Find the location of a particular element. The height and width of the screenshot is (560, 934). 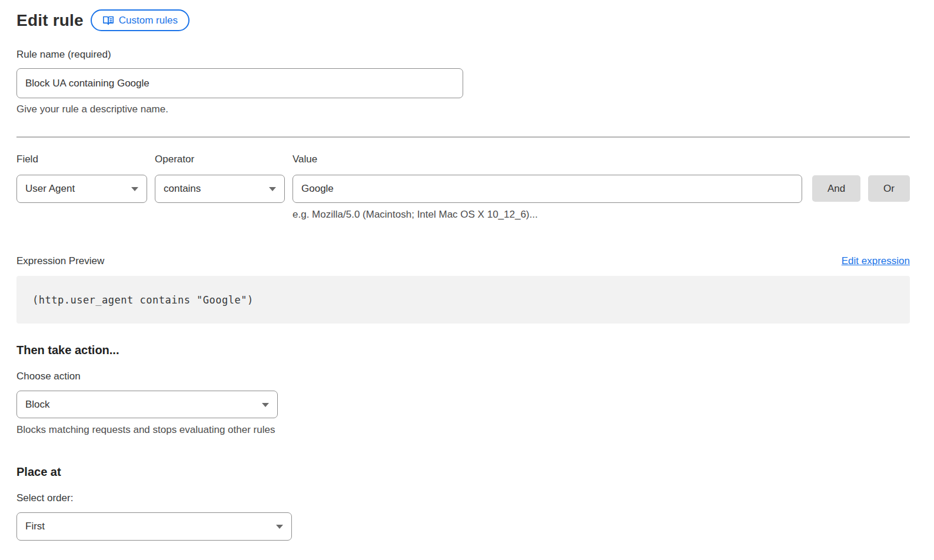

select-order-label: Select order: is located at coordinates (463, 498).